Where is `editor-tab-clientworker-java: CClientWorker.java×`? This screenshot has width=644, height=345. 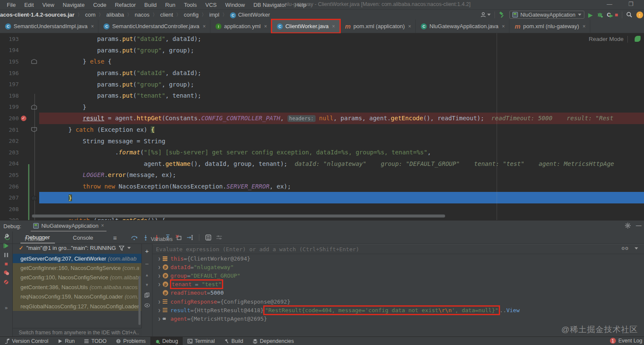
editor-tab-clientworker-java: CClientWorker.java× is located at coordinates (306, 26).